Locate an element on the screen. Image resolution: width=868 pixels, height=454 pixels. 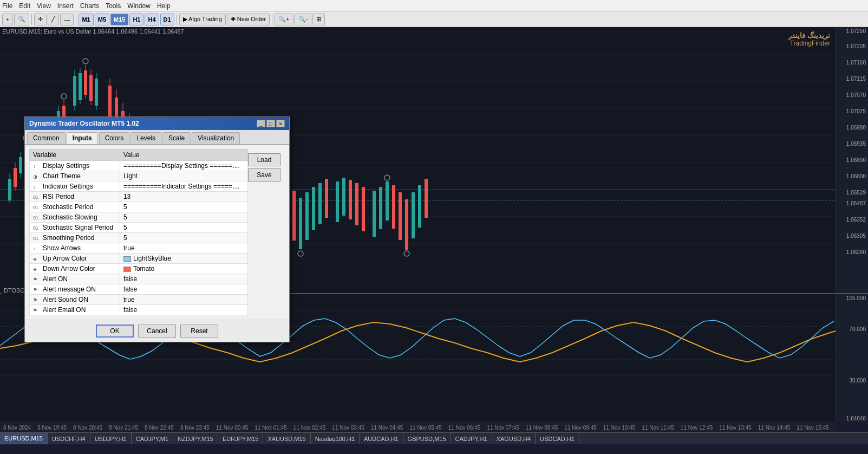
grid-btn: ⊞ is located at coordinates (318, 20).